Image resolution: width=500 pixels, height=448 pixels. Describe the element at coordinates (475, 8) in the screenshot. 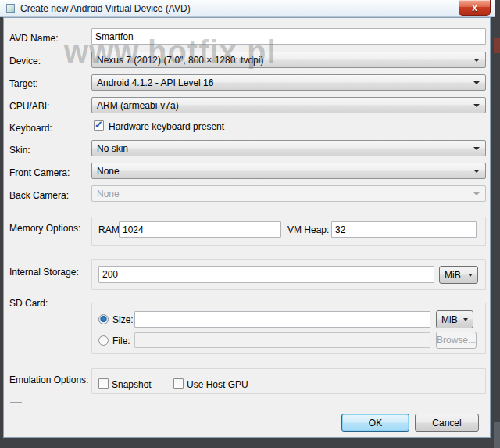

I see `close-button: x` at that location.